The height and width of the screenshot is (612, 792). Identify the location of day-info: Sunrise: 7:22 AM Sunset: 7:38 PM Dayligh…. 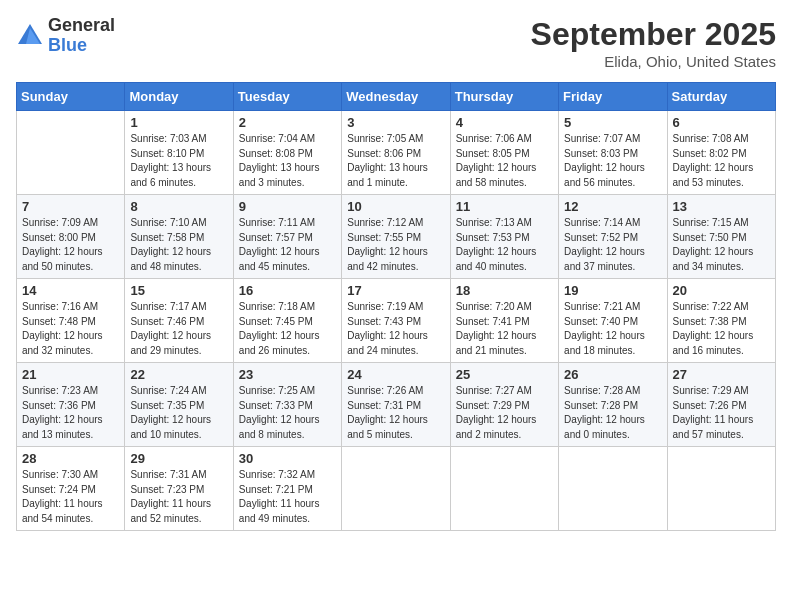
(722, 329).